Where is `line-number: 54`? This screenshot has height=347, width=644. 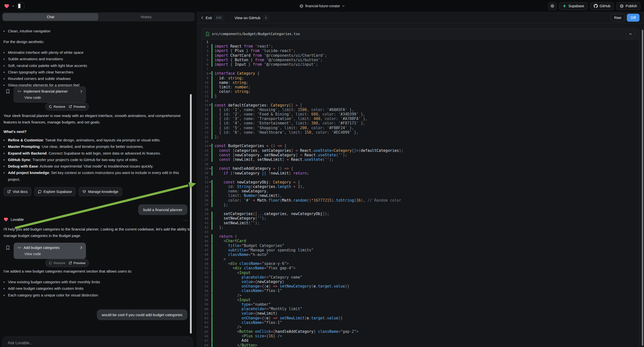 line-number: 54 is located at coordinates (205, 282).